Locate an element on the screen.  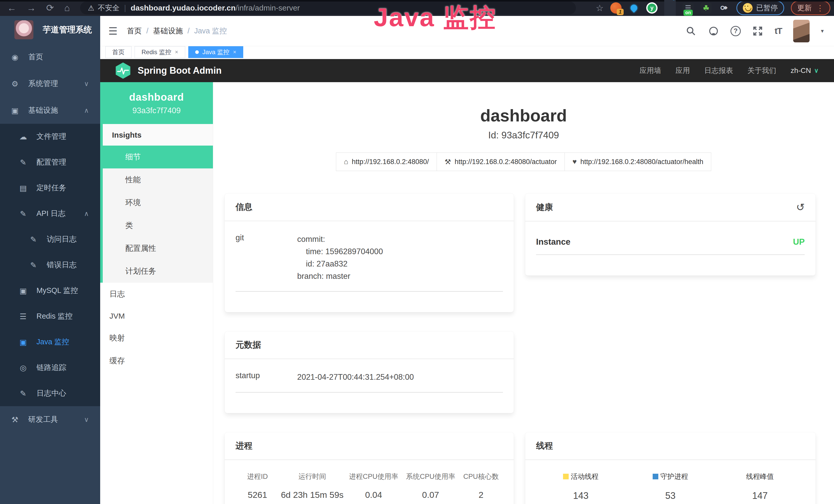
sba-item-config-props: 配置属性 is located at coordinates (158, 248).